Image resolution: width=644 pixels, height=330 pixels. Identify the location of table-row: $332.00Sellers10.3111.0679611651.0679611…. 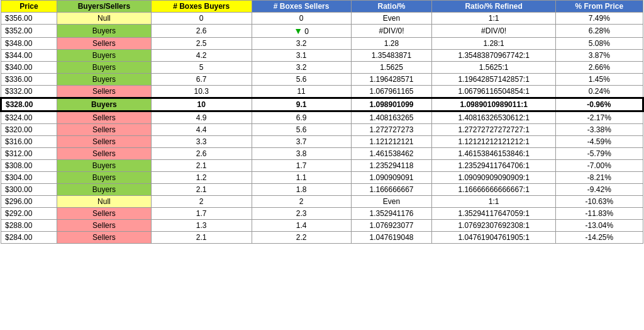
(322, 92).